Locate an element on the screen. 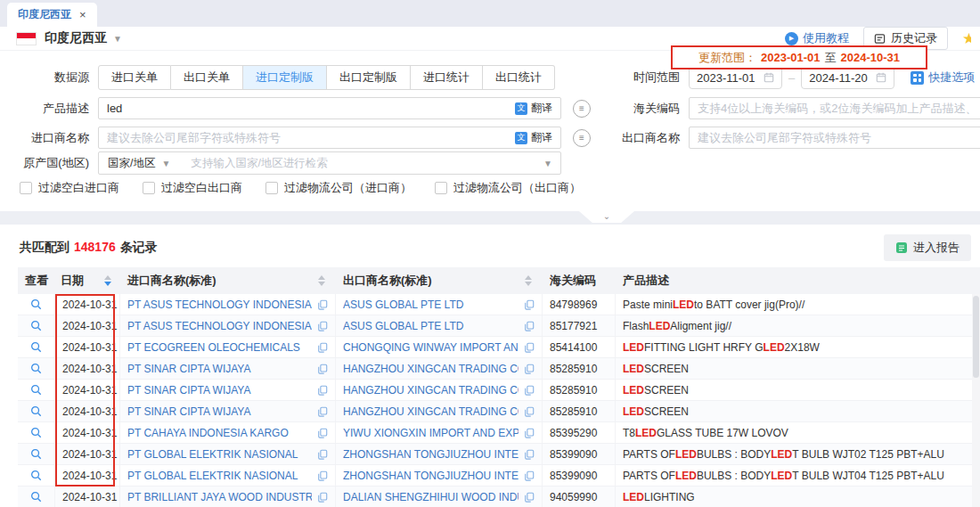  row-importer: PT ECOGREEN OLEOCHEMICALS is located at coordinates (228, 348).